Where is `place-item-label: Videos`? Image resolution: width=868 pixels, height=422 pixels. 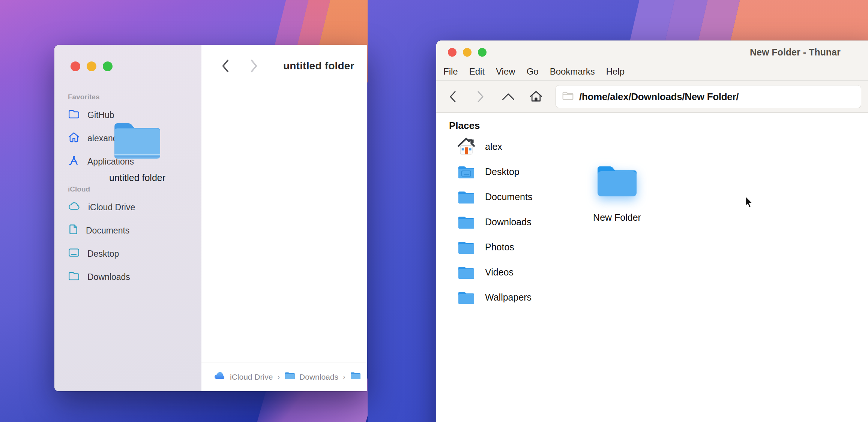
place-item-label: Videos is located at coordinates (499, 272).